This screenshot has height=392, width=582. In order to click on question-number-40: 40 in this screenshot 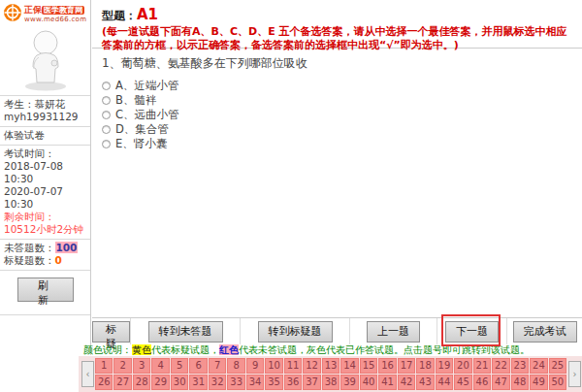, I will do `click(369, 382)`.